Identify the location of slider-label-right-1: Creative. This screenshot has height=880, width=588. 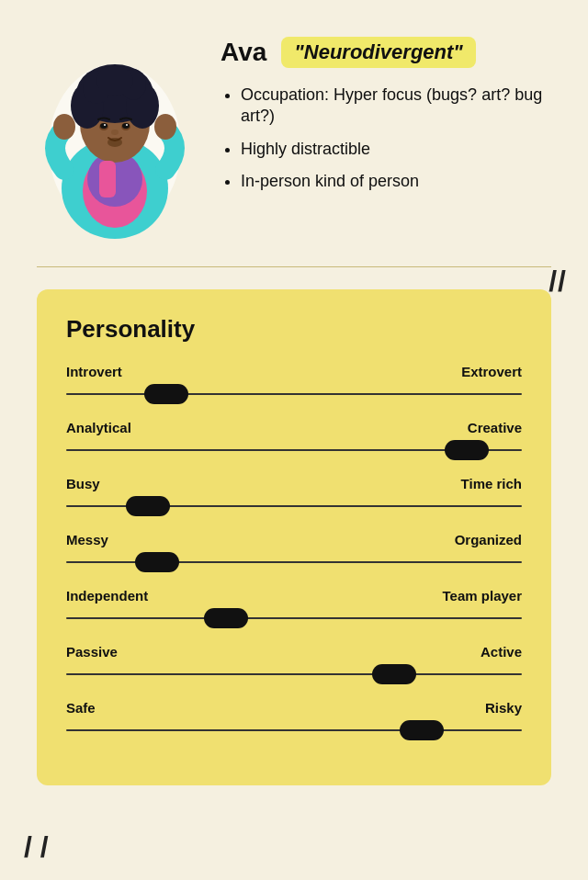
(494, 428).